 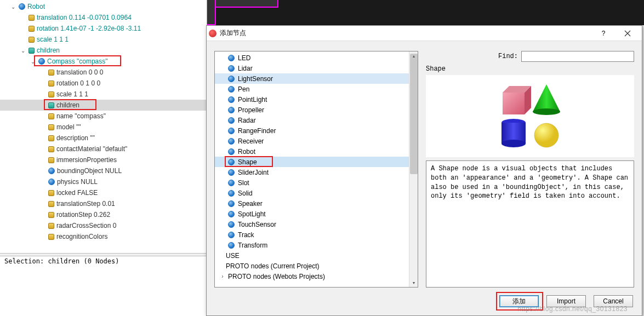 I want to click on tree-item-label: boundingObject NULL, so click(x=89, y=171).